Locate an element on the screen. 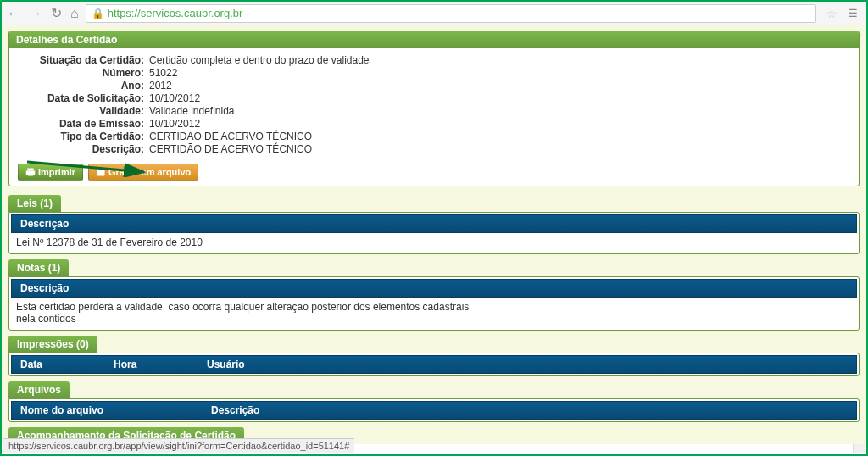 Image resolution: width=868 pixels, height=456 pixels. browser-toolbar: ← → ↻ ⌂ 🔒 https://servicos.caubr.org.br … is located at coordinates (434, 14).